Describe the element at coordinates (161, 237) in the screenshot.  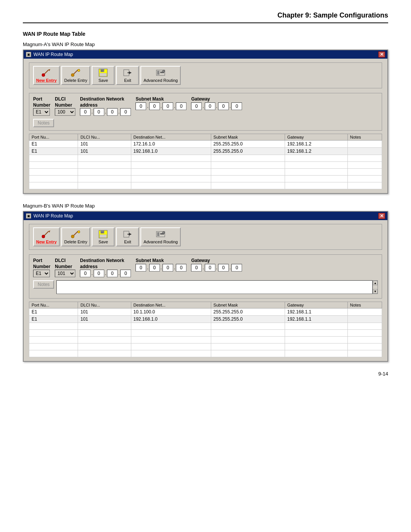
I see `advanced-routing-button-b: Advanced Routing` at that location.